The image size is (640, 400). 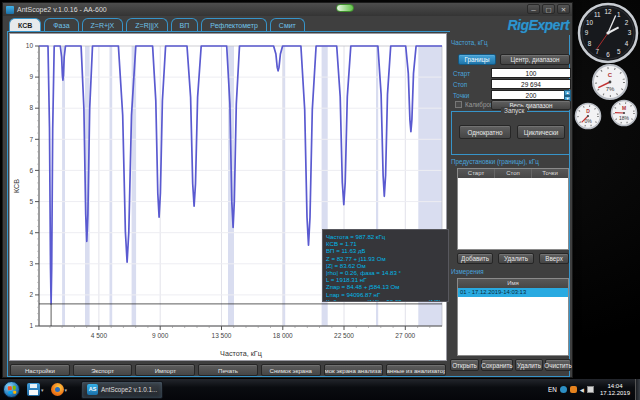 What do you see at coordinates (288, 25) in the screenshot?
I see `tab-smith: Смит` at bounding box center [288, 25].